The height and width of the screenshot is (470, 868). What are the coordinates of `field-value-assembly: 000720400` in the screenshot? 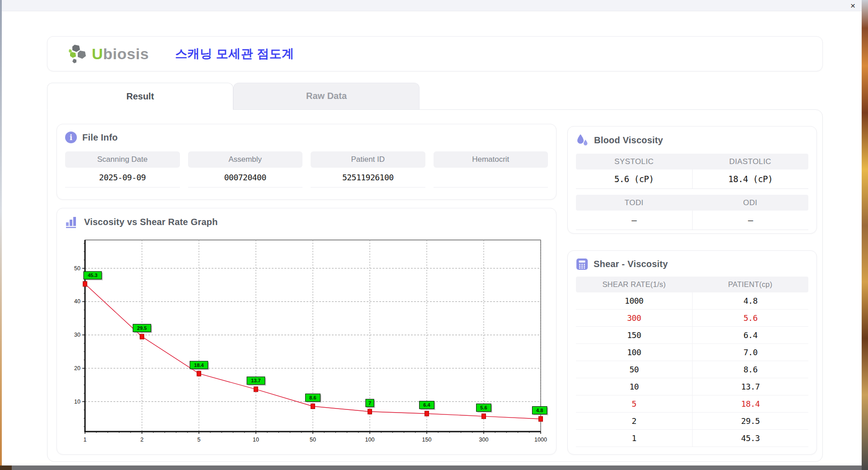 It's located at (245, 178).